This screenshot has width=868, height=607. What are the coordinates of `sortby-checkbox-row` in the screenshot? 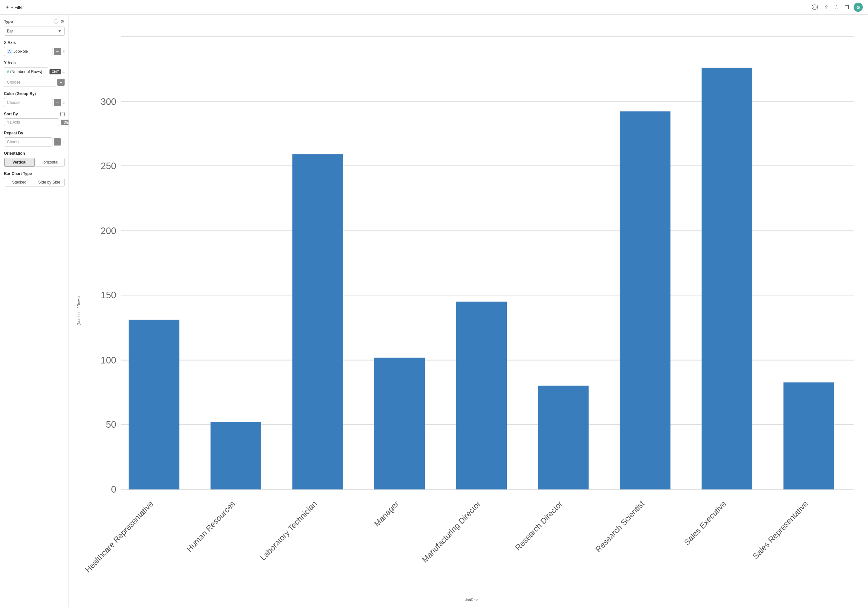 It's located at (63, 114).